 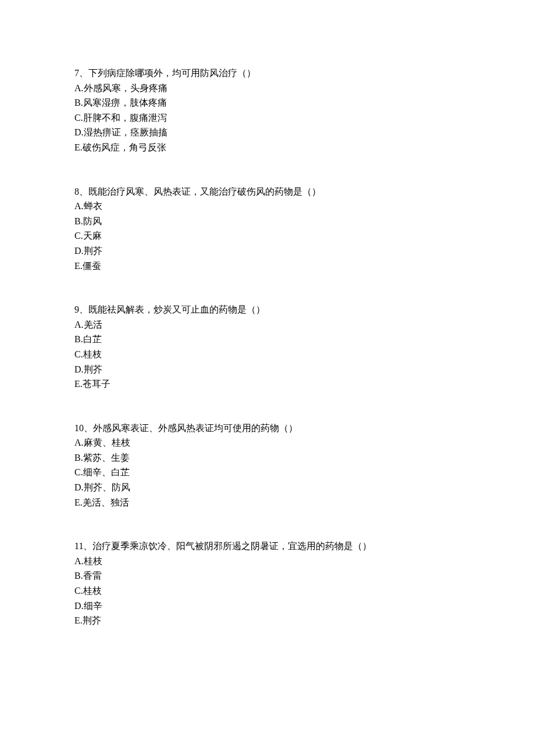 What do you see at coordinates (305, 347) in the screenshot?
I see `question-block-9: 9、既能祛风解表，炒炭又可止血的药物是（） A.羌活 B.白芷 C.桂枝 D.荆…` at bounding box center [305, 347].